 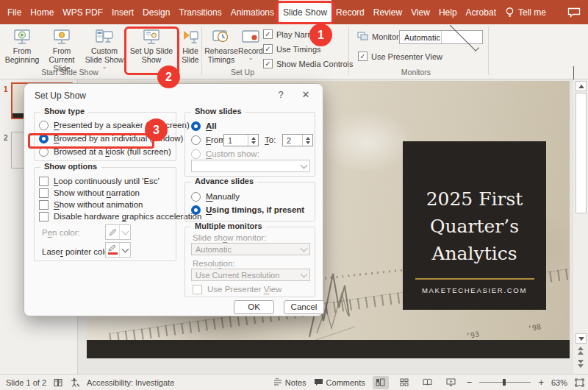 What do you see at coordinates (82, 12) in the screenshot?
I see `tab-wps-pdf: WPS PDF` at bounding box center [82, 12].